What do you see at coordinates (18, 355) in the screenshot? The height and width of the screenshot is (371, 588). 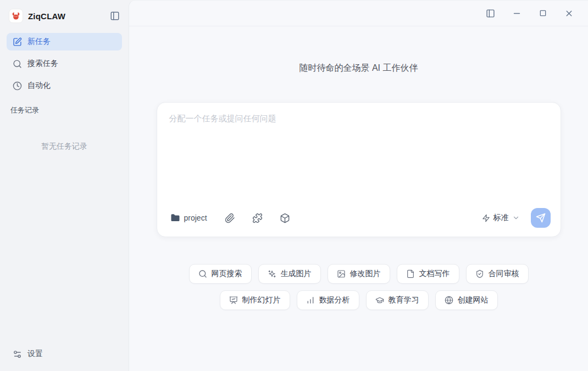 I see `settings-sliders-icon` at bounding box center [18, 355].